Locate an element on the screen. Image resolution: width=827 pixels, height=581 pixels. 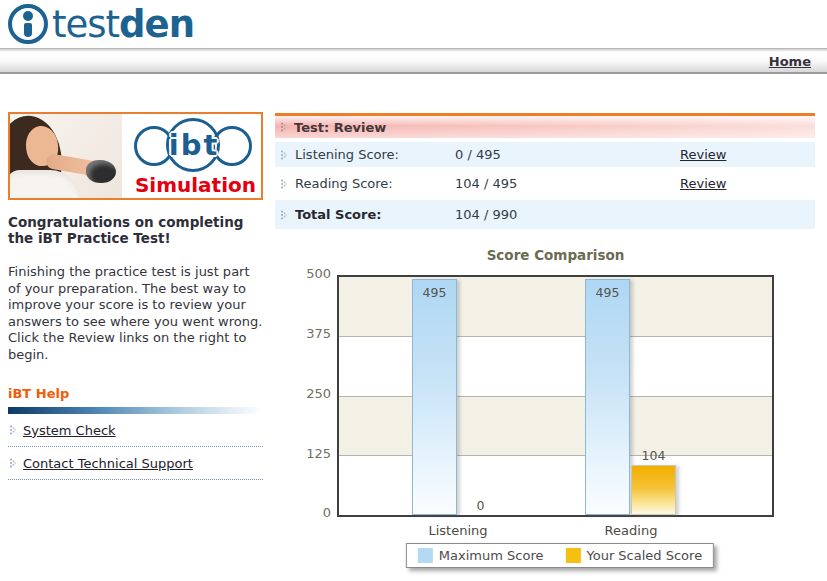
ibt-simulation-banner: ibt Simulation is located at coordinates (136, 156).